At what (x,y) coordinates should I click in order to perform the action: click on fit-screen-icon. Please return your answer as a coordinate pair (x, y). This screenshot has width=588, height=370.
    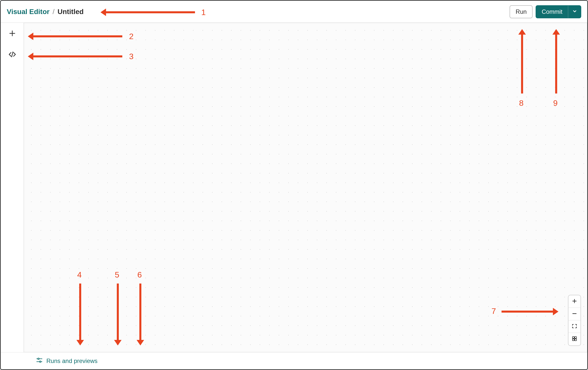
    Looking at the image, I should click on (574, 327).